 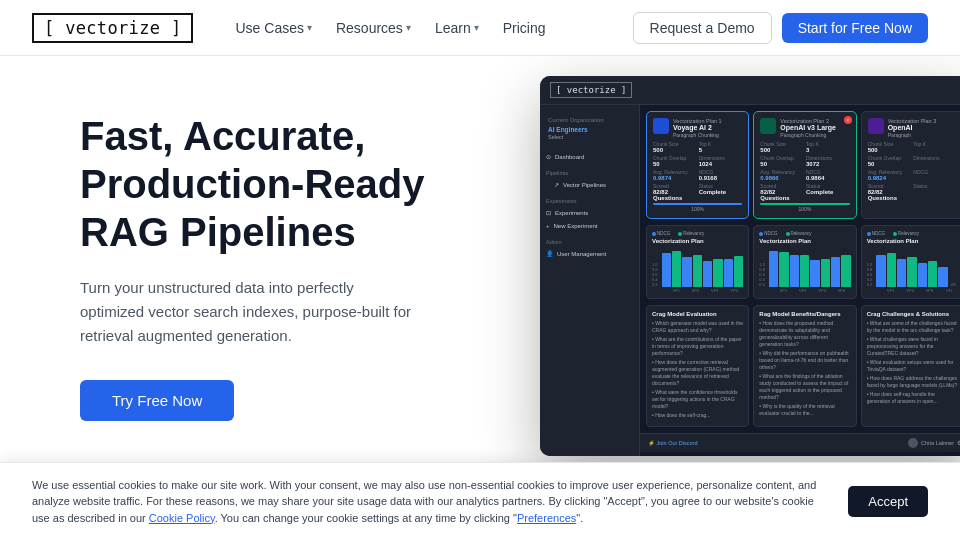 What do you see at coordinates (480, 502) in the screenshot?
I see `cookie-banner: We use essential cookies to make our sit…` at bounding box center [480, 502].